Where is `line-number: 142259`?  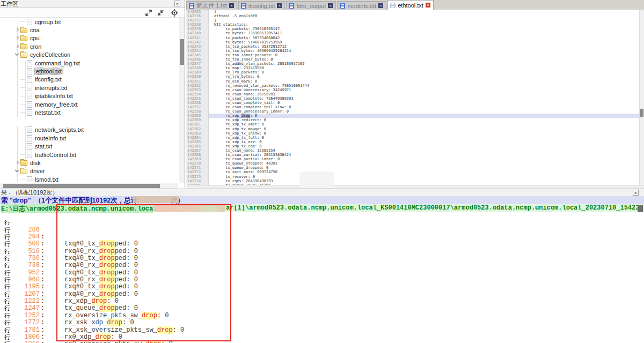
line-number: 142259 is located at coordinates (197, 116).